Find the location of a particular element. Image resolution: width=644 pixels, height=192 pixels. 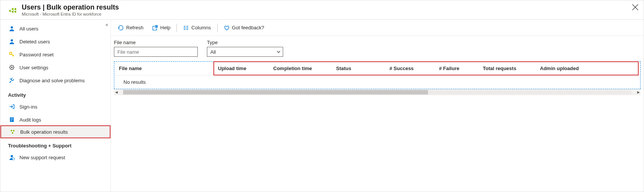

sidebar-item-label: Deleted users is located at coordinates (35, 42).